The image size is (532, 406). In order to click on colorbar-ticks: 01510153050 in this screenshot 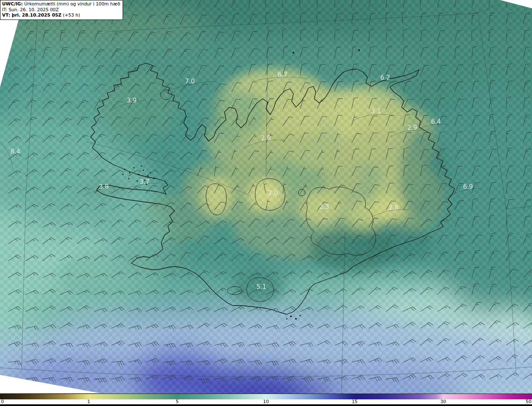, I will do `click(266, 402)`.